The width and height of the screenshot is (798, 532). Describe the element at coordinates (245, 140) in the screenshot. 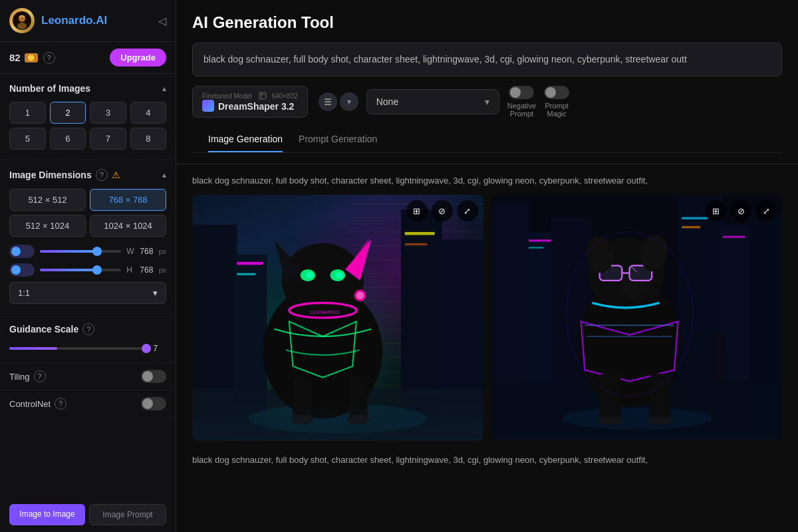

I see `image-generation-tab: Image Generation` at that location.